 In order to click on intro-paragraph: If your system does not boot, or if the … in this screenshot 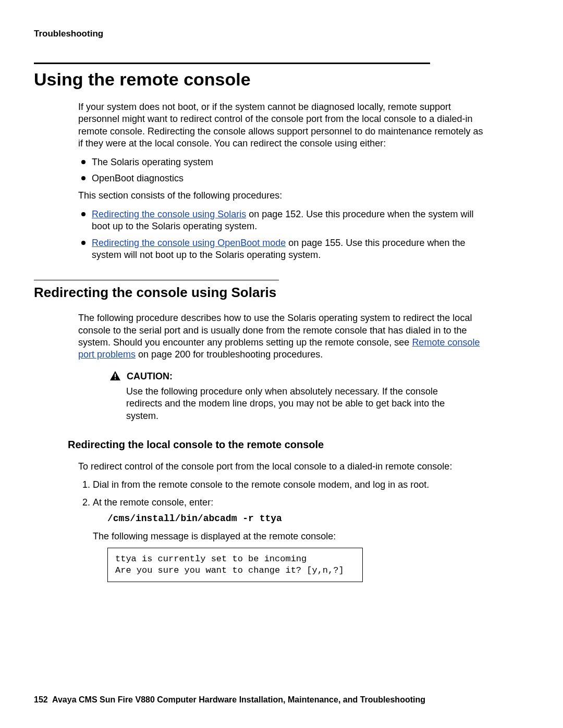, I will do `click(284, 126)`.